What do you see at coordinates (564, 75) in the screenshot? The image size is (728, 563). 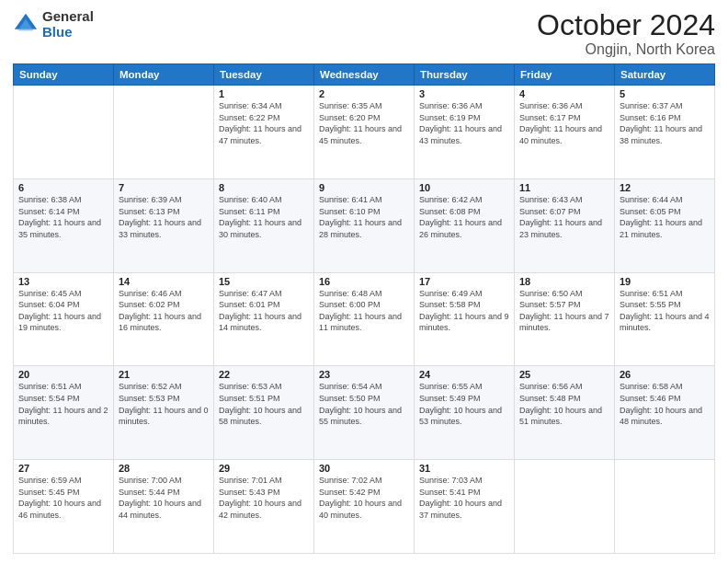 I see `col-friday: Friday` at bounding box center [564, 75].